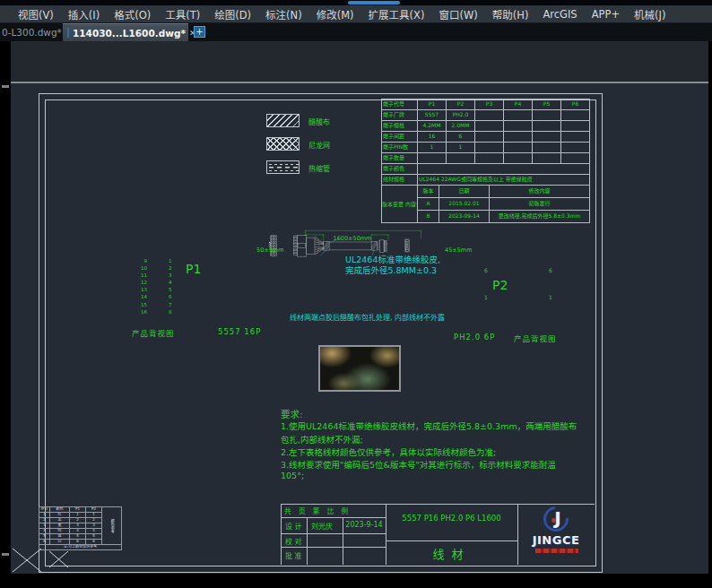 This screenshot has height=588, width=712. What do you see at coordinates (322, 439) in the screenshot?
I see `requirement-line: 包扎,内部线材不外漏;` at bounding box center [322, 439].